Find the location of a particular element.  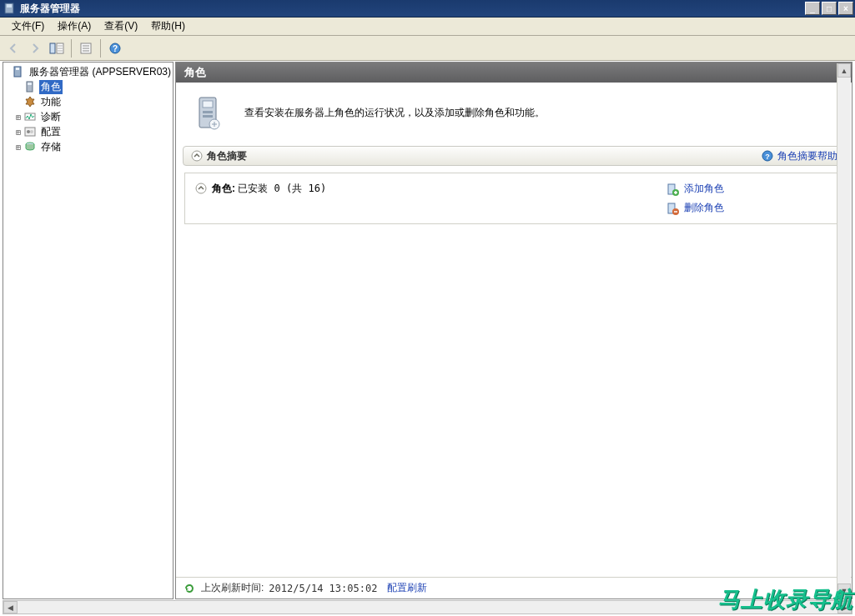

features-icon is located at coordinates (30, 102).